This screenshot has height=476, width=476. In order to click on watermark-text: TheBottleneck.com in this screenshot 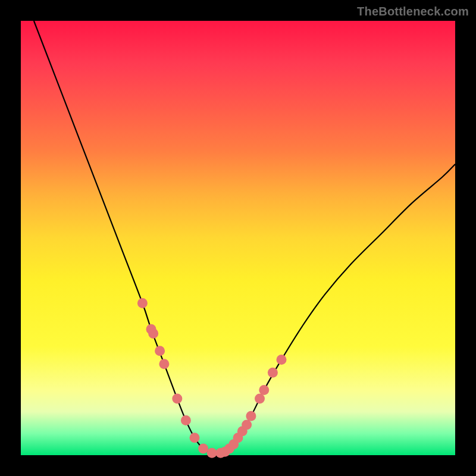, I will do `click(413, 12)`.